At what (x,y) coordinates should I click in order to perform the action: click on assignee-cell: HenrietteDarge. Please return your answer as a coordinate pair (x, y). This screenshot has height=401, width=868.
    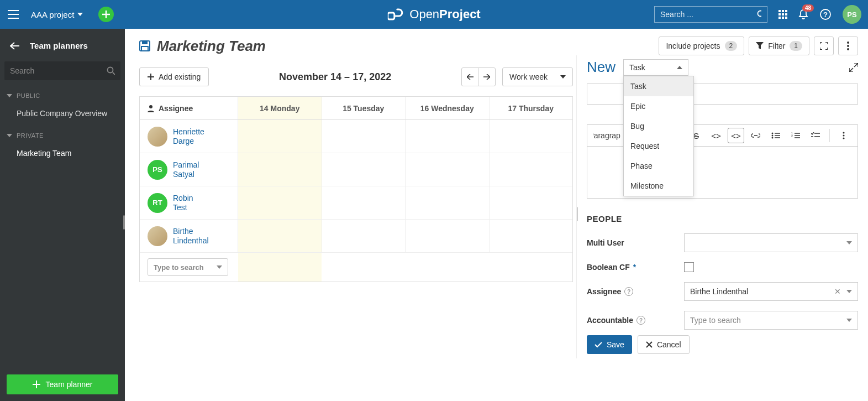
    Looking at the image, I should click on (189, 136).